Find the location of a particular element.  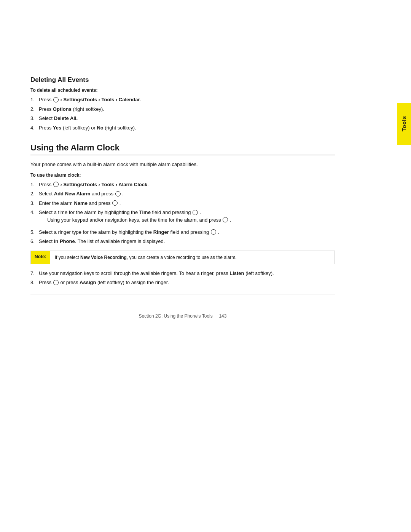

alarm-step-3: 3. Enter the alarm Name and press . is located at coordinates (183, 203).